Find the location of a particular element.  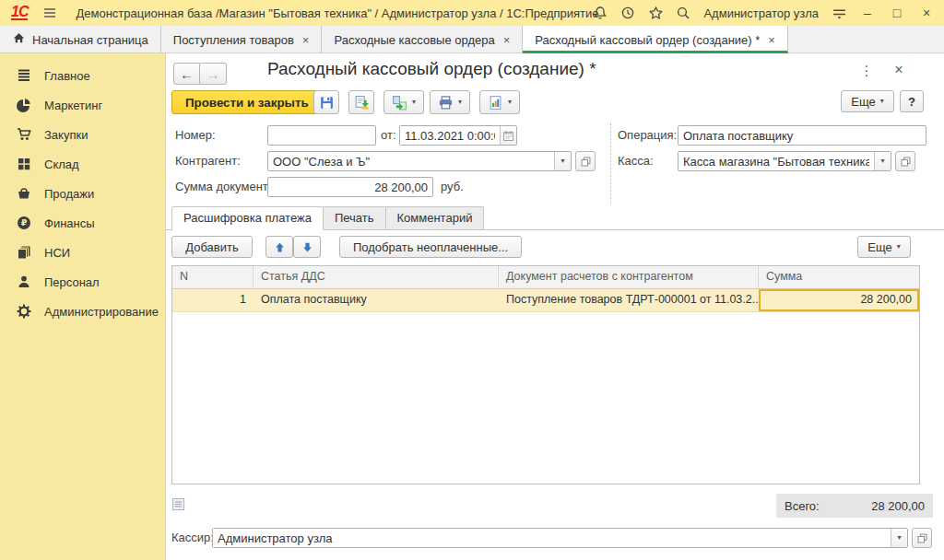

col-sum: Сумма is located at coordinates (839, 277).